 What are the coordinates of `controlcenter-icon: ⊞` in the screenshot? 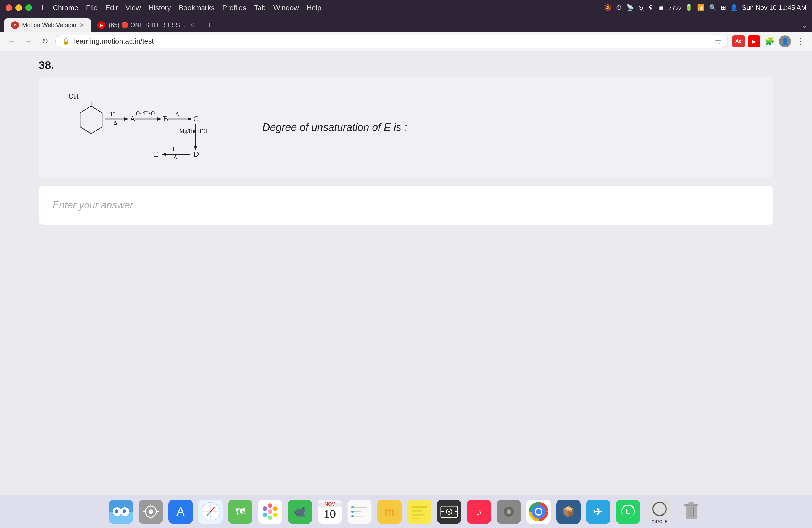 It's located at (723, 8).